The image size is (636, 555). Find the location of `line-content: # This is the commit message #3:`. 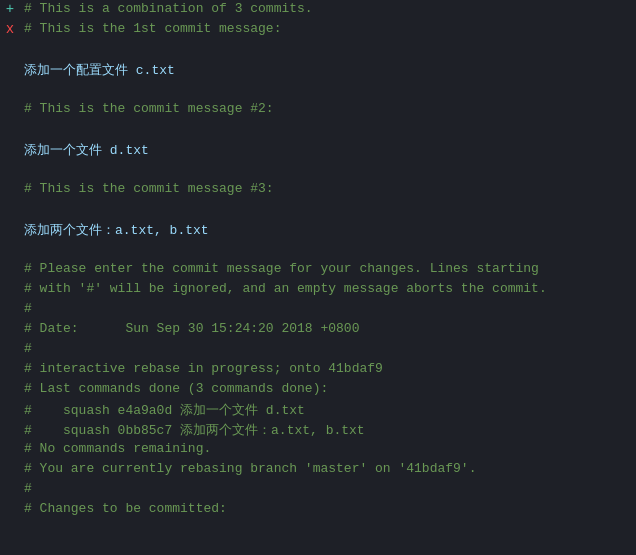

line-content: # This is the commit message #3: is located at coordinates (328, 188).